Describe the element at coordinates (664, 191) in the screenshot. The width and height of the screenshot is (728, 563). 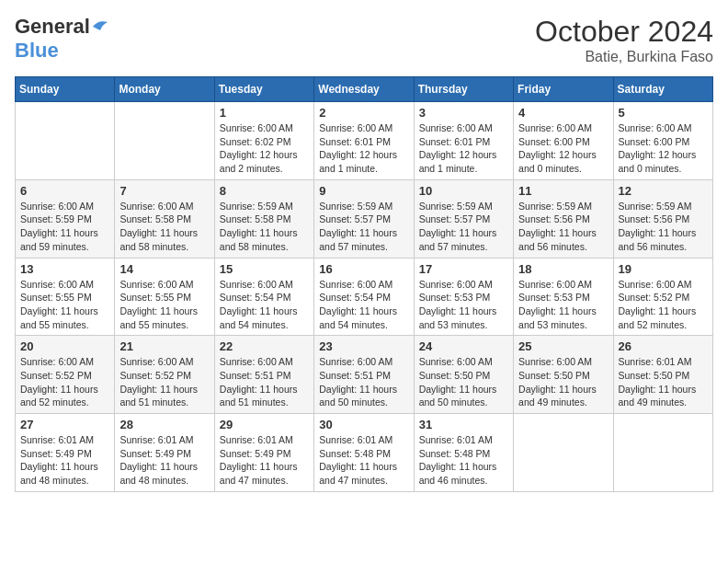
I see `day-number: 12` at that location.